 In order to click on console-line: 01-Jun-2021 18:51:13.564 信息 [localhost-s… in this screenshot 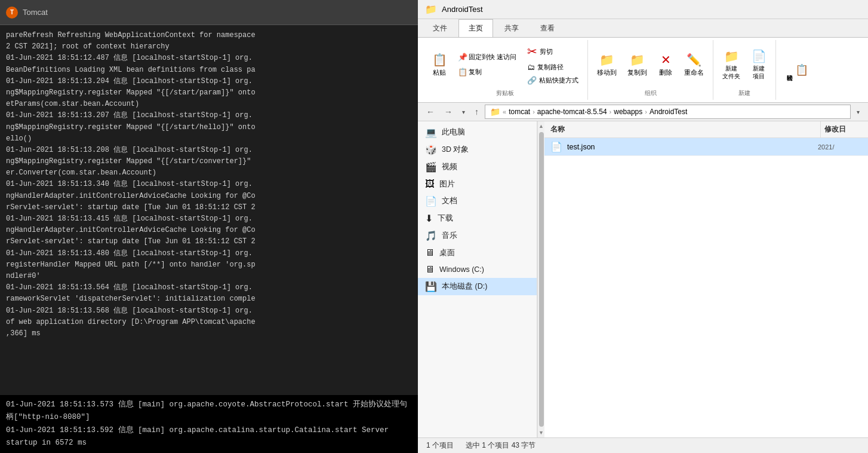, I will do `click(209, 288)`.